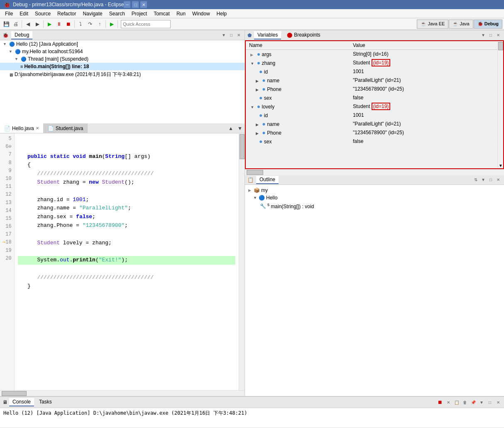  I want to click on variables-body: ▶ ● args String[0] (id=16) ▼ ● zhang, so click(374, 98).